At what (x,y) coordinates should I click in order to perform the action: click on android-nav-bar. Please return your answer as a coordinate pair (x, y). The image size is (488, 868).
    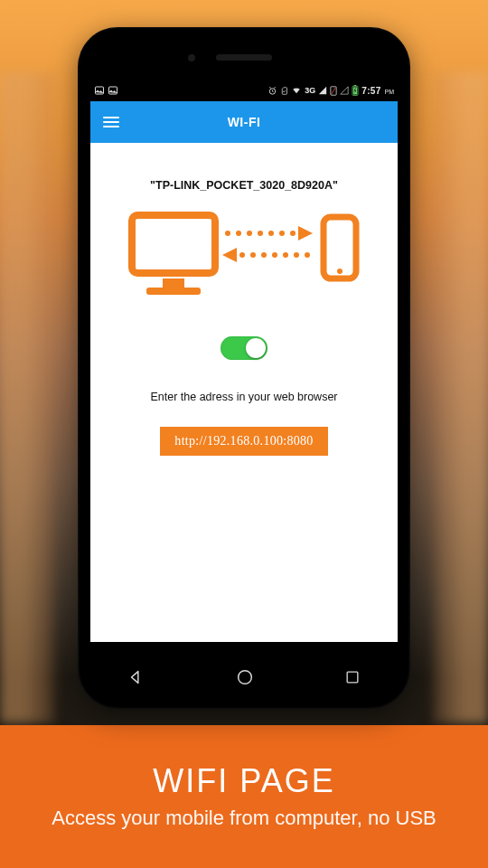
    Looking at the image, I should click on (244, 679).